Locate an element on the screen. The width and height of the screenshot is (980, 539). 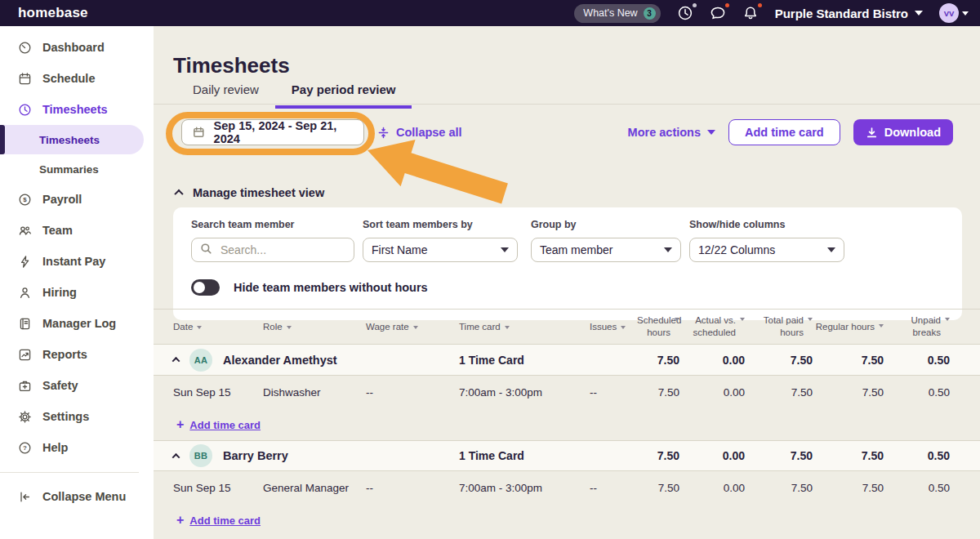
gear-icon is located at coordinates (24, 416).